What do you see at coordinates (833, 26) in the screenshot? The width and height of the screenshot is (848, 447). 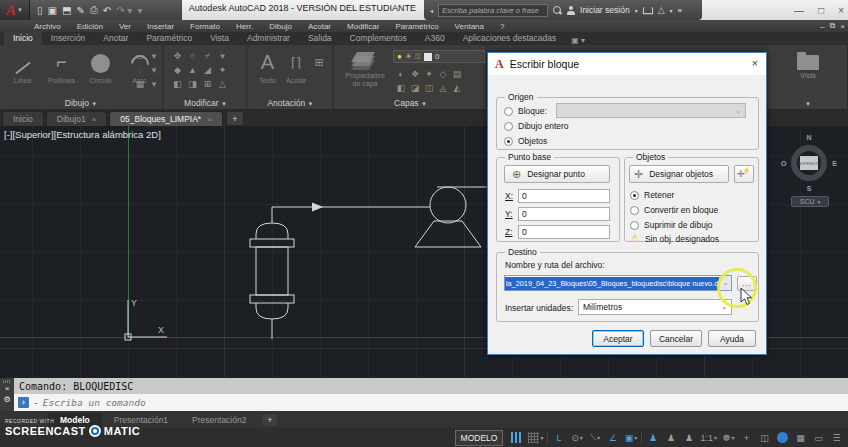 I see `doc-restore-icon: ⧉` at bounding box center [833, 26].